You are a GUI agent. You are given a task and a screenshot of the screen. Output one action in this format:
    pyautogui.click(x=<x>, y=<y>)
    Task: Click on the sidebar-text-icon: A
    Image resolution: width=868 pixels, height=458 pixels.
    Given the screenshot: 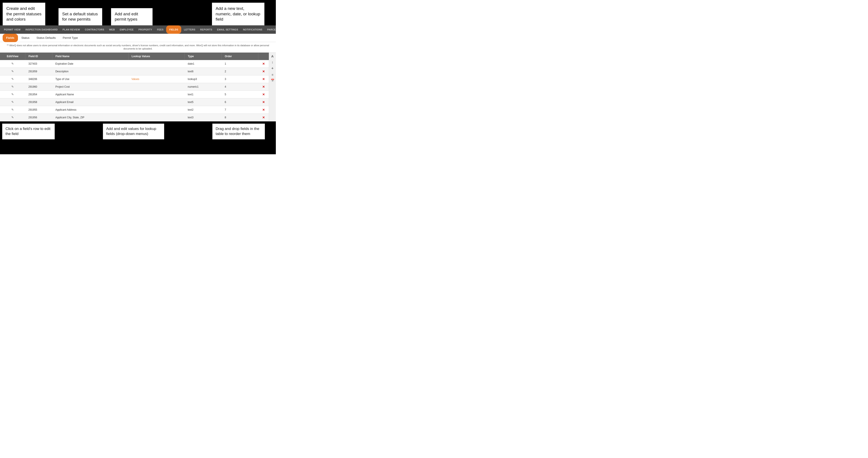 What is the action you would take?
    pyautogui.click(x=272, y=56)
    